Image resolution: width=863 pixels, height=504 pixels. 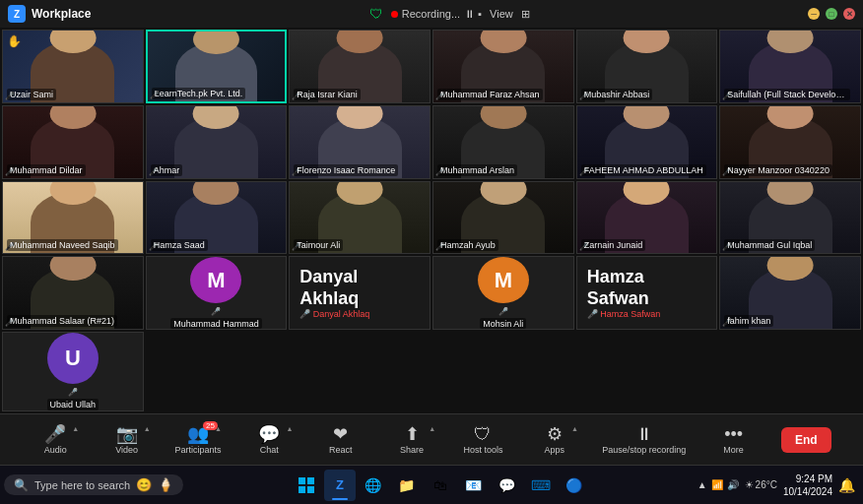 I want to click on systray: ▲ 📶 🔊, so click(x=718, y=484).